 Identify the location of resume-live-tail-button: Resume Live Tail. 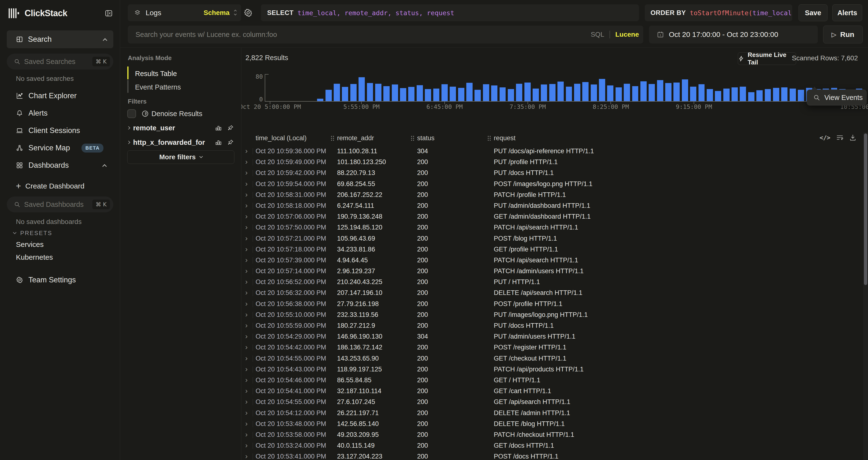
(767, 59).